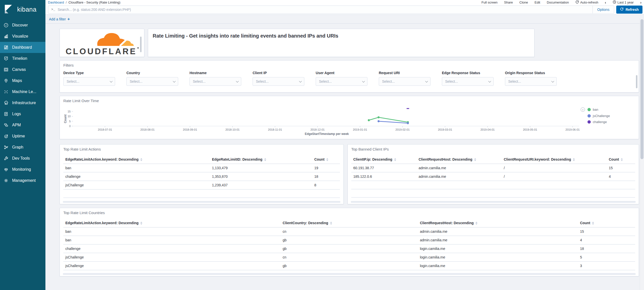 Image resolution: width=644 pixels, height=290 pixels. Describe the element at coordinates (327, 134) in the screenshot. I see `svg-text: EdgeStartTimestamp per week` at that location.